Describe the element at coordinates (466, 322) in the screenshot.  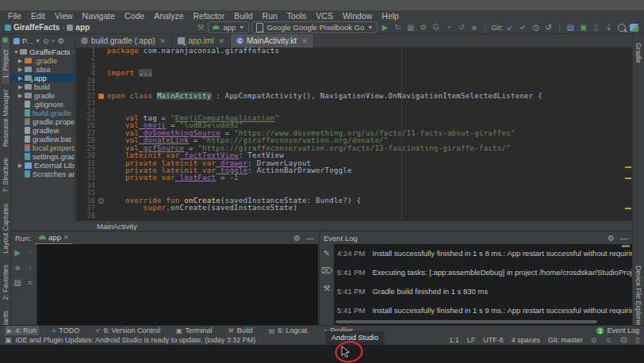
I see `horizontal-scrollbar` at that location.